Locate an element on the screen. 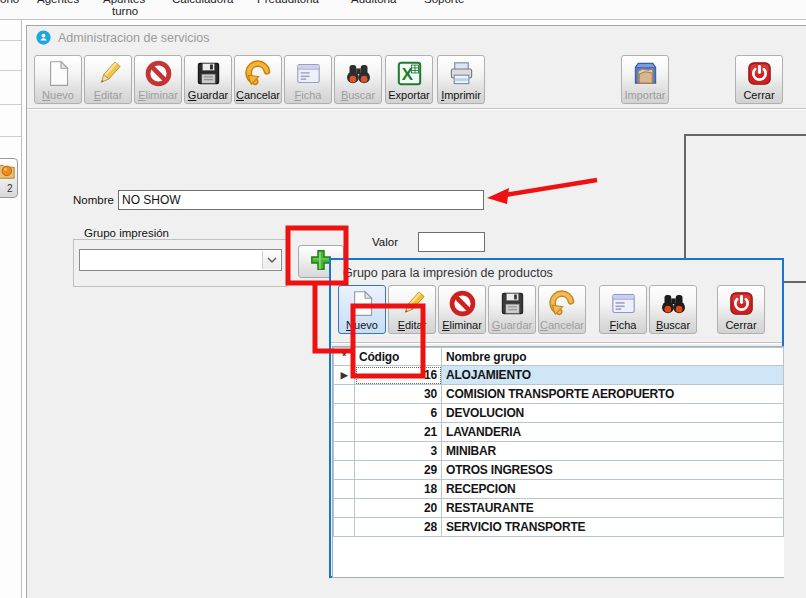 Image resolution: width=806 pixels, height=598 pixels. eliminar-button: Eliminar is located at coordinates (158, 80).